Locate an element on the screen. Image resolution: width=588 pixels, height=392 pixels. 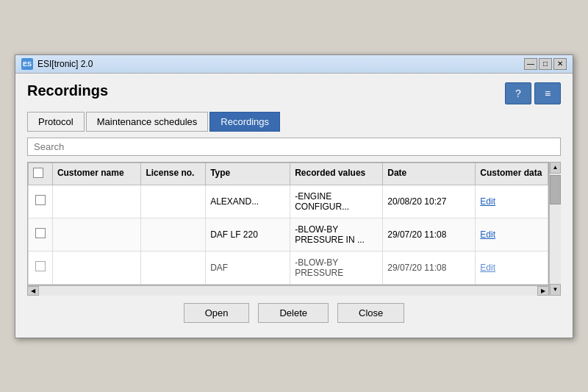
row2-license-no is located at coordinates (173, 234).